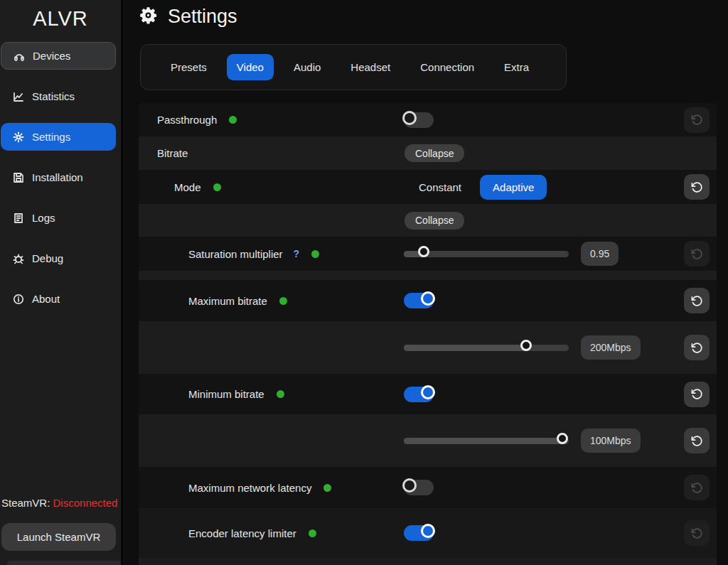 This screenshot has height=565, width=728. Describe the element at coordinates (187, 119) in the screenshot. I see `setting-label-text: Passthrough` at that location.